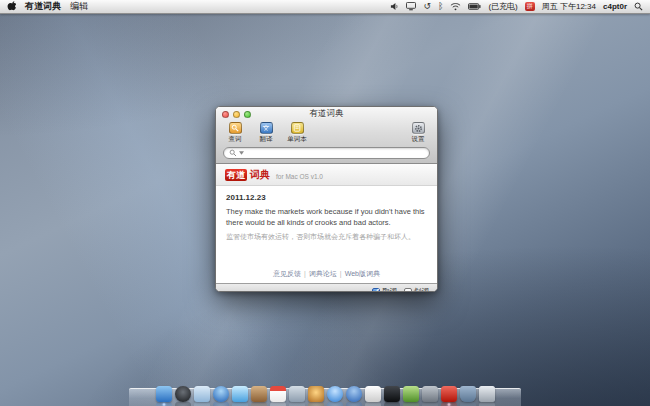 This screenshot has width=650, height=406. Describe the element at coordinates (362, 274) in the screenshot. I see `web-dictionary-link: Web版词典` at that location.